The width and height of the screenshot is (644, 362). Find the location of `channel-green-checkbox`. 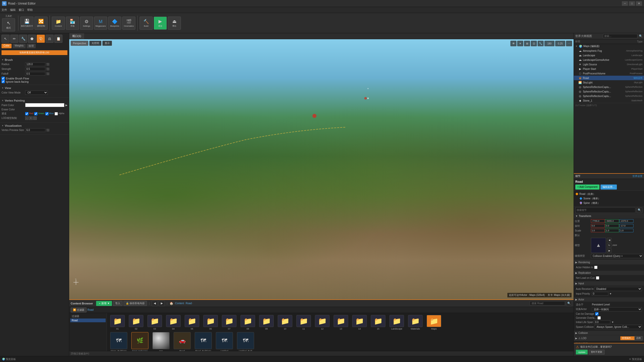

channel-green-checkbox is located at coordinates (36, 114).